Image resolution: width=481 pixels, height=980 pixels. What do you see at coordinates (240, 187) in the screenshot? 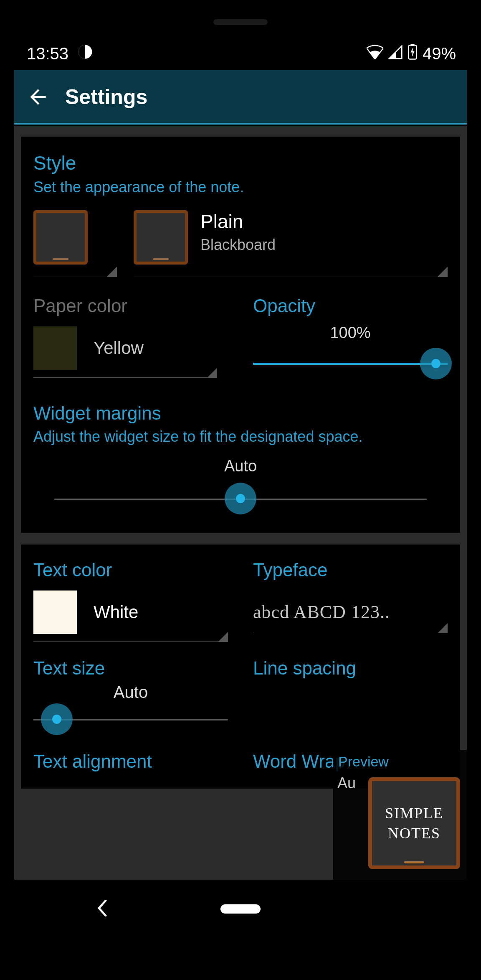
I see `style-subheading: Set the appearance of the note.` at bounding box center [240, 187].